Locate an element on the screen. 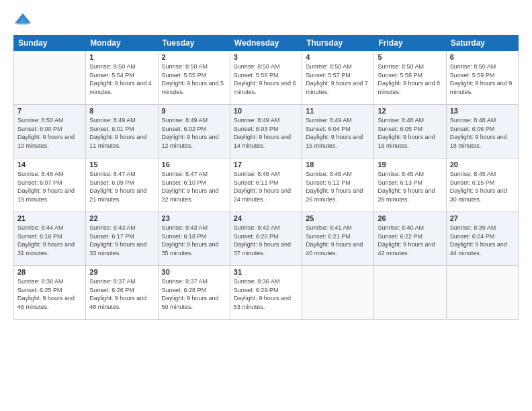 This screenshot has width=532, height=411. day-info: Sunrise: 8:48 AMSunset: 6:06 PMDaylight:… is located at coordinates (482, 133).